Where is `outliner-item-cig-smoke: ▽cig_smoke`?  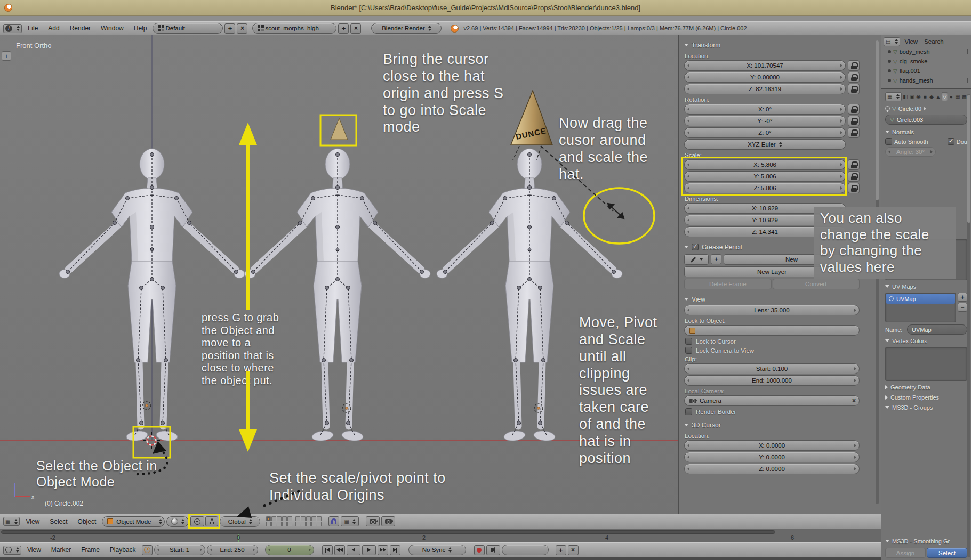
outliner-item-cig-smoke: ▽cig_smoke is located at coordinates (926, 61).